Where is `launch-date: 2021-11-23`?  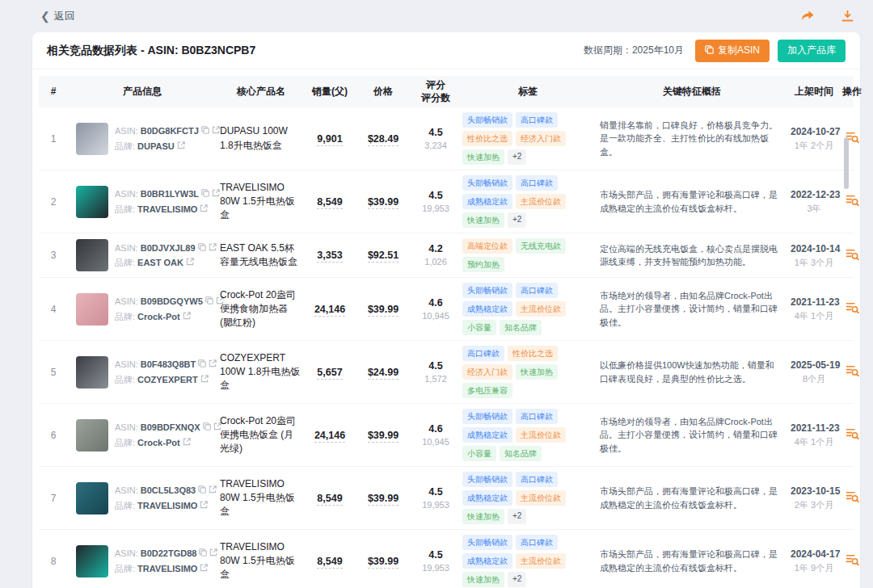
launch-date: 2021-11-23 is located at coordinates (814, 302).